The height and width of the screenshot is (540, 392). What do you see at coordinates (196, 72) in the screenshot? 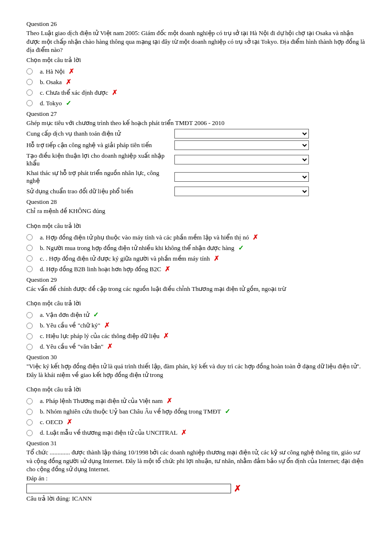
I see `option-a: a. Hà Nội ✗` at bounding box center [196, 72].